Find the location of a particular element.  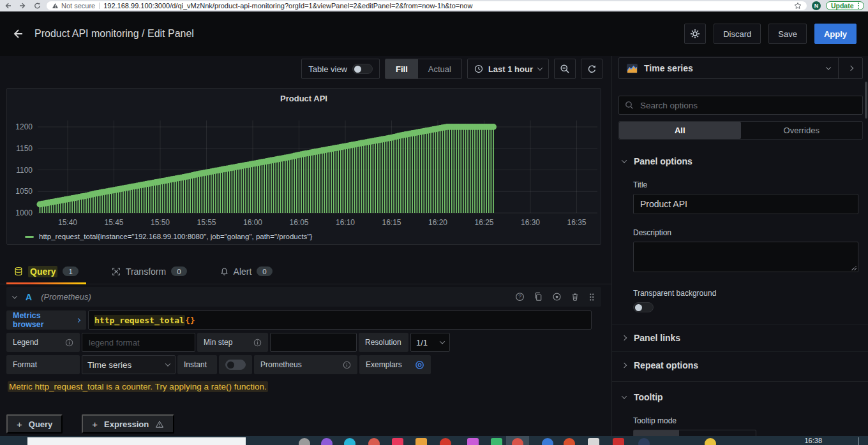

tab-overrides: Overrides is located at coordinates (802, 130).